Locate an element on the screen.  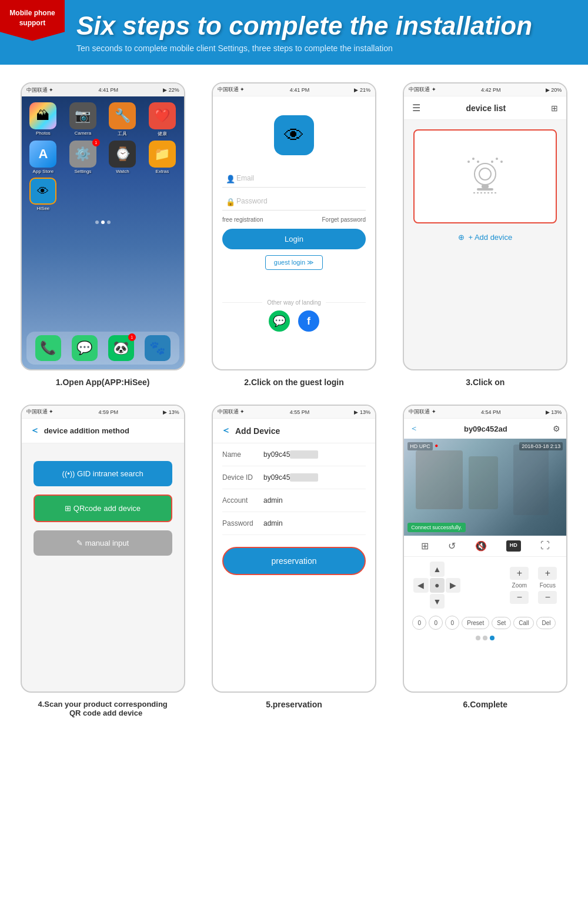
page-subtitle: Ten seconds to complete mobile client Se… is located at coordinates (326, 48).